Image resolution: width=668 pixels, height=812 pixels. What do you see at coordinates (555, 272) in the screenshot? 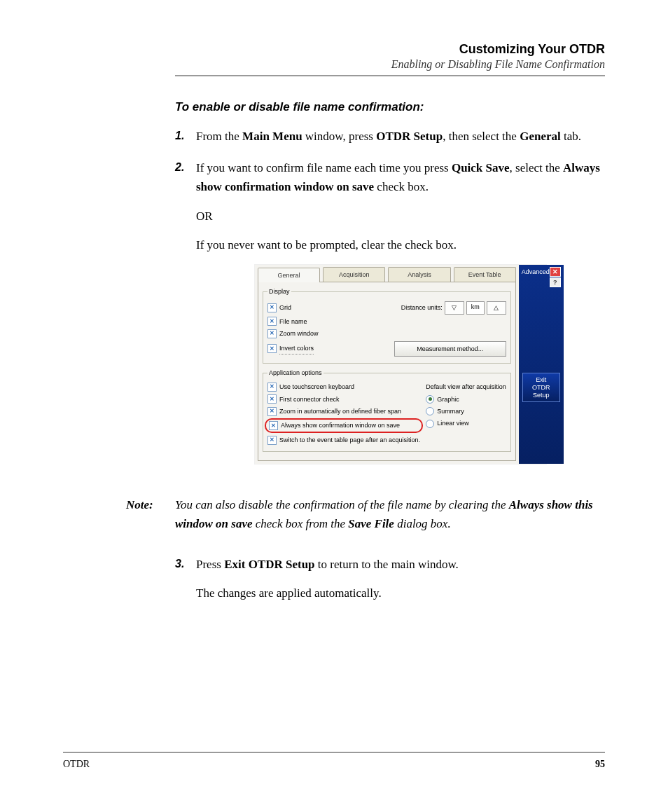
I see `close-icon: ✕` at bounding box center [555, 272].